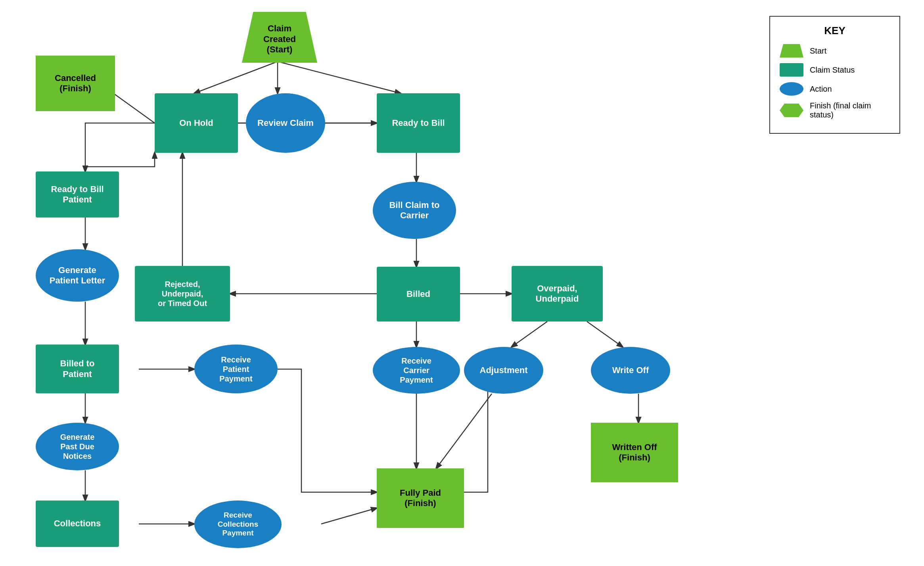 This screenshot has width=924, height=566. What do you see at coordinates (416, 370) in the screenshot?
I see `receive-carrier-payment-node: Receive Carrier Payment` at bounding box center [416, 370].